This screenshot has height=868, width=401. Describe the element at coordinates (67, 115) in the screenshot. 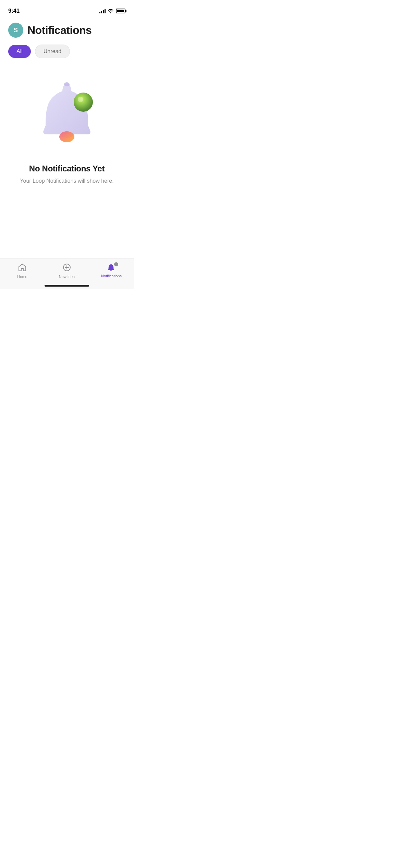

I see `bell-illustration` at that location.